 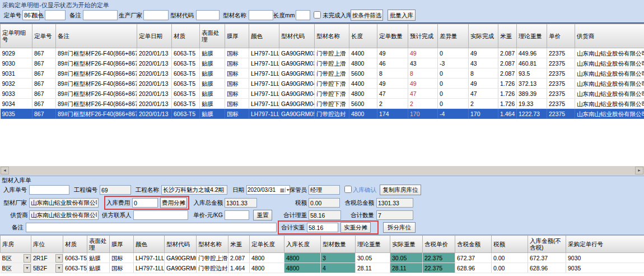 What do you see at coordinates (208, 15) in the screenshot?
I see `profile-code-filter-input` at bounding box center [208, 15].